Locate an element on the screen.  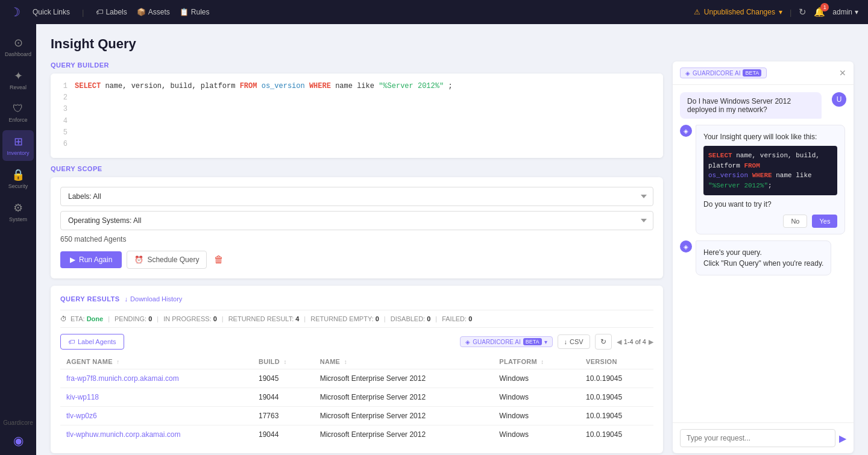
query-builder-title: QUERY BUILDER is located at coordinates (357, 65).